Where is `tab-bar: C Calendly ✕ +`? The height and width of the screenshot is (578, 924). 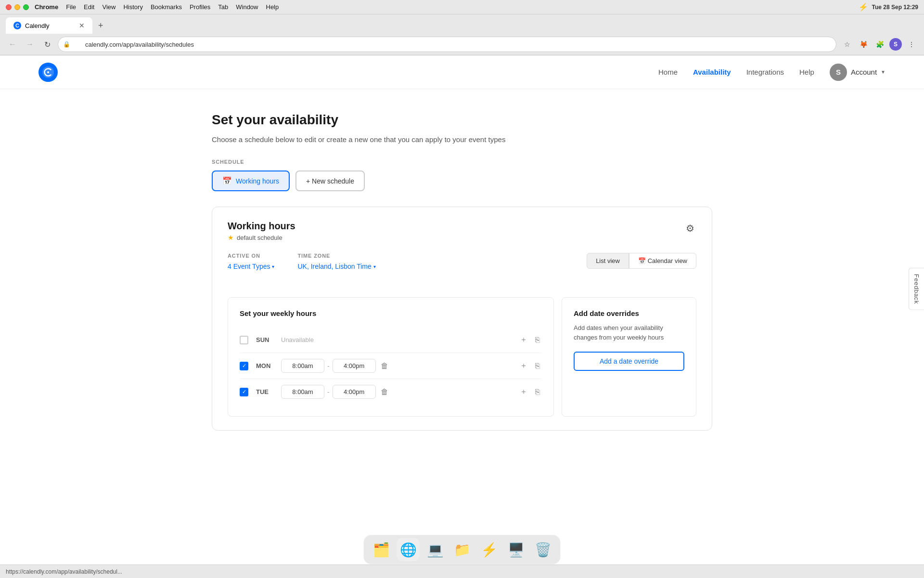 tab-bar: C Calendly ✕ + is located at coordinates (462, 24).